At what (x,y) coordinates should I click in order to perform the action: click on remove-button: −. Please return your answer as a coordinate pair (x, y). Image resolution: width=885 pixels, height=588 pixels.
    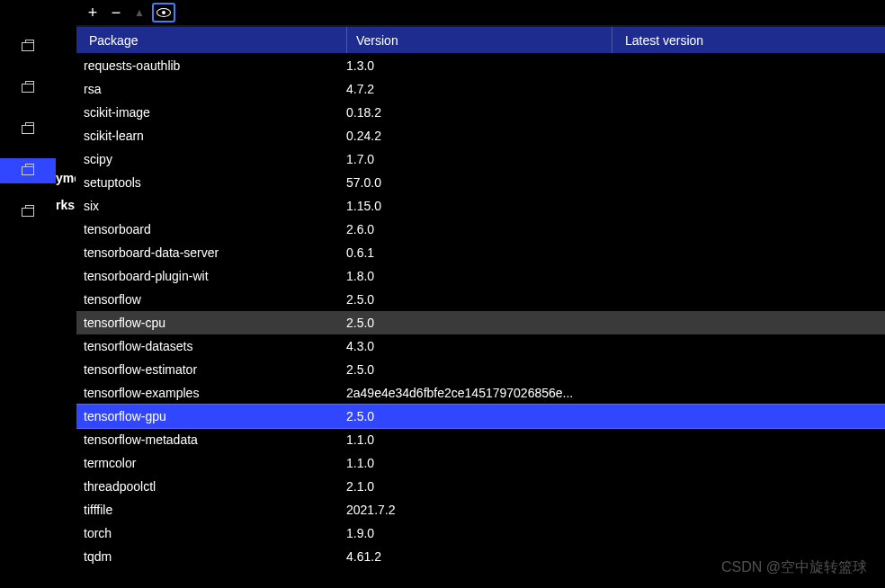
    Looking at the image, I should click on (116, 13).